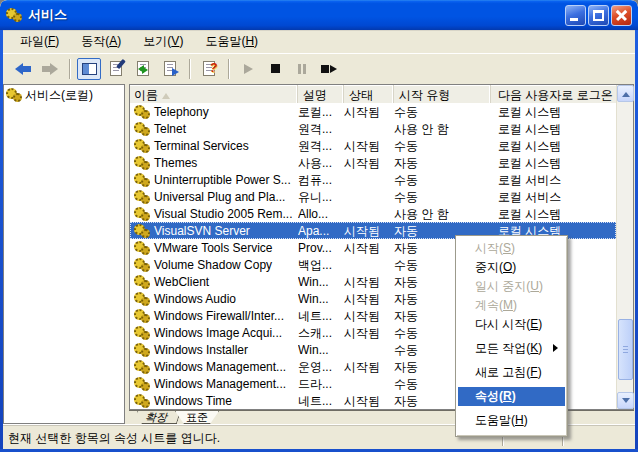 The width and height of the screenshot is (638, 452). What do you see at coordinates (319, 68) in the screenshot?
I see `toolbar: ?` at bounding box center [319, 68].